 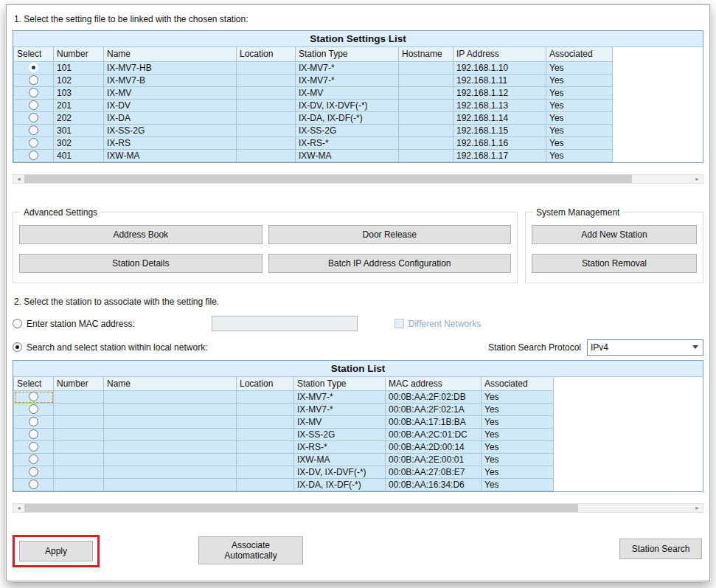 What do you see at coordinates (358, 508) in the screenshot?
I see `stationlist-scroll-track` at bounding box center [358, 508].